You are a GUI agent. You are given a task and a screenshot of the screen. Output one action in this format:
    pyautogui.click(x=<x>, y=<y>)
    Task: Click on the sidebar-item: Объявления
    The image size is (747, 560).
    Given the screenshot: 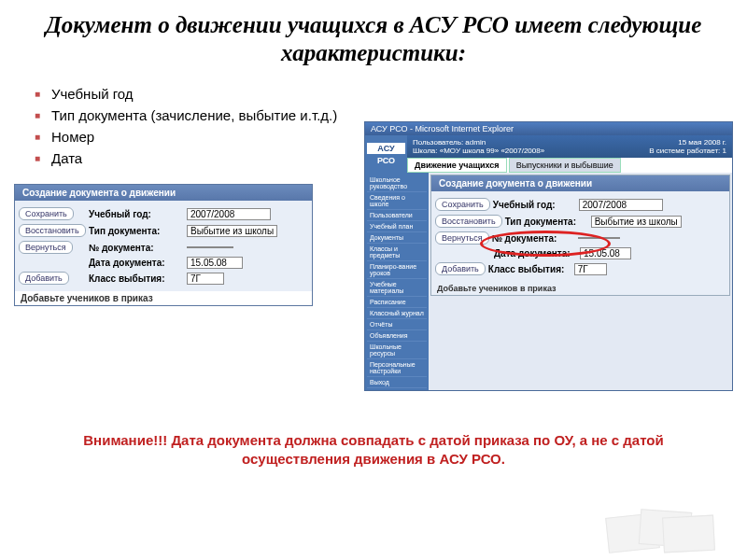 What is the action you would take?
    pyautogui.click(x=397, y=336)
    